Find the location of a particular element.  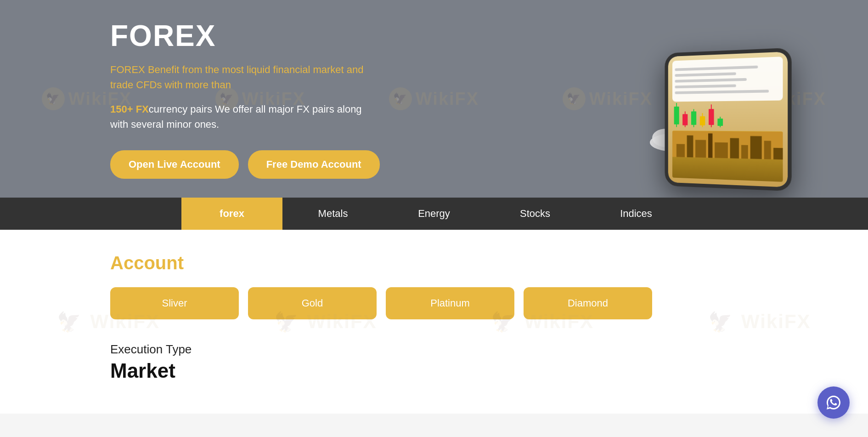

tab-forex: forex is located at coordinates (232, 214).